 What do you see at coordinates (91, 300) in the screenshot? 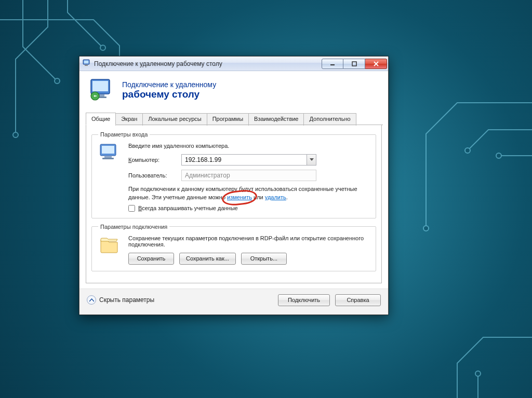
I see `chevron-up-icon` at bounding box center [91, 300].